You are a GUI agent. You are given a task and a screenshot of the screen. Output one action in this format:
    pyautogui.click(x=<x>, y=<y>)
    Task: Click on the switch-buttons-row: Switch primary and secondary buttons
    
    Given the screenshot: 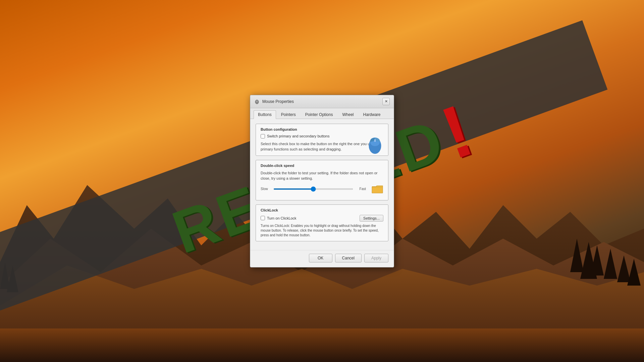 What is the action you would take?
    pyautogui.click(x=322, y=136)
    